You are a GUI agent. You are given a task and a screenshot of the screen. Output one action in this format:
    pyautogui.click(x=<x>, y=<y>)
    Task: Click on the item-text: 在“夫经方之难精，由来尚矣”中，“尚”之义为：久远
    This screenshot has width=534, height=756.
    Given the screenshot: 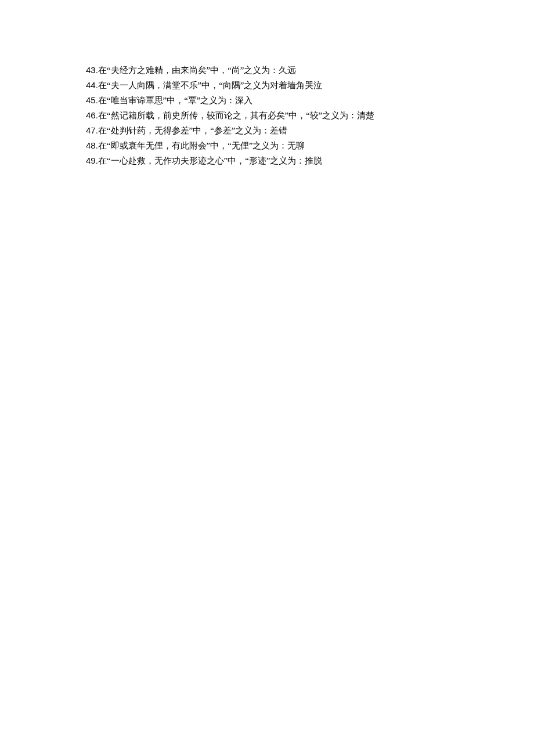 What is the action you would take?
    pyautogui.click(x=197, y=70)
    